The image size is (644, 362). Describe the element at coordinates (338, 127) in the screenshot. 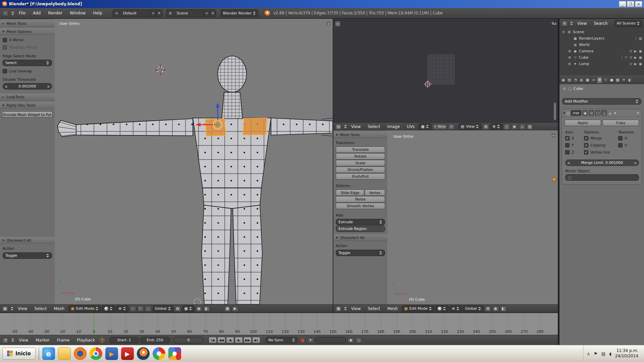

I see `editor-type-image-icon: ▨` at that location.